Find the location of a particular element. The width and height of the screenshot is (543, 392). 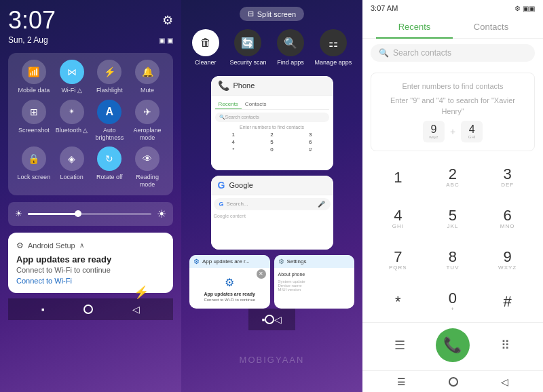

numpad: 1 2 ABC 3 DEF 4 GHI 5 JKL 6 MNO 7 PQRS 8 is located at coordinates (453, 239).